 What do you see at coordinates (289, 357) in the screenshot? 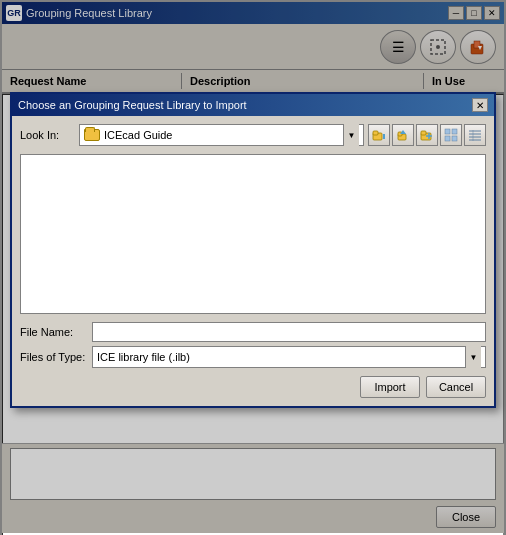
I see `files-of-type-combo: ICE library file (.ilb) ▼` at bounding box center [289, 357].